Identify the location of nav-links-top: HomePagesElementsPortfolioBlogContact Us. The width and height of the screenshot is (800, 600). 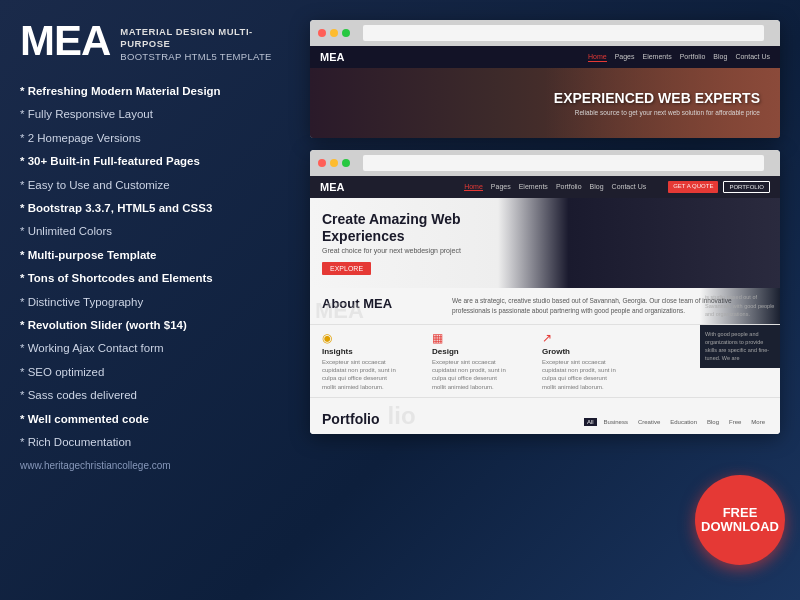
(679, 58).